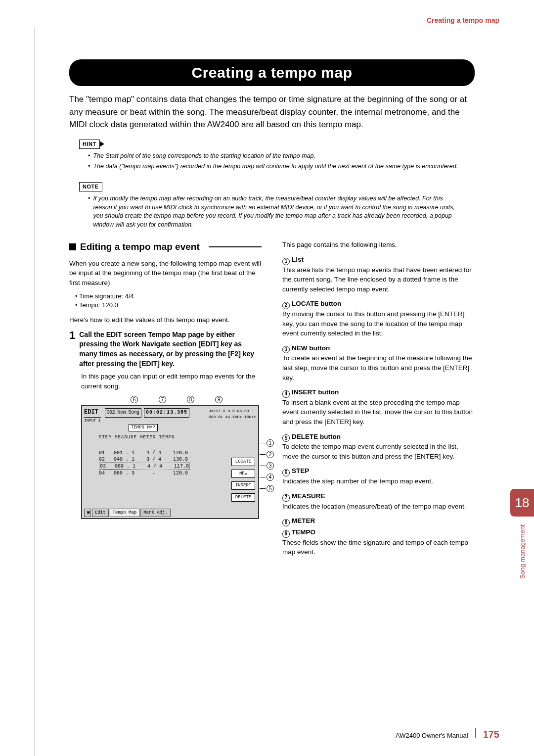  I want to click on screen-mode-label: EDIT, so click(92, 413).